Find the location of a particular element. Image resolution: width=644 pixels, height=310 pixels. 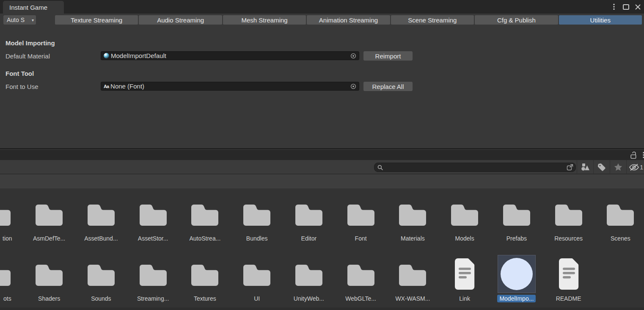

asset-item-modelimpo-: ModelImpo... is located at coordinates (517, 279).